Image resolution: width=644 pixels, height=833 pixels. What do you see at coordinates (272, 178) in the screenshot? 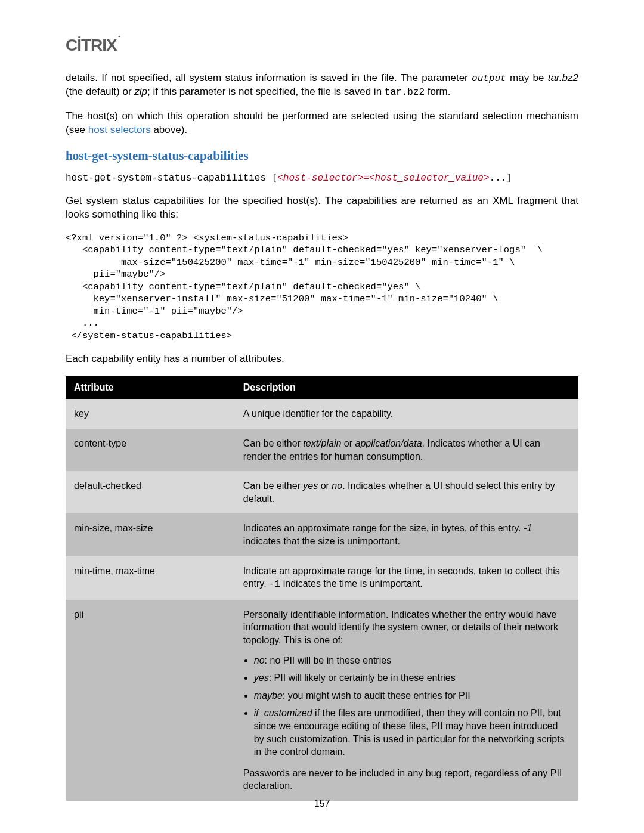
I see `bracket-open: [` at bounding box center [272, 178].